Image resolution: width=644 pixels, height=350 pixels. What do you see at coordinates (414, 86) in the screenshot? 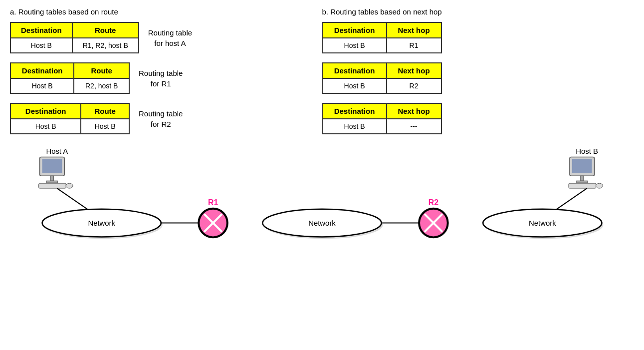
I see `cell-b2-nexthop: R2` at bounding box center [414, 86].